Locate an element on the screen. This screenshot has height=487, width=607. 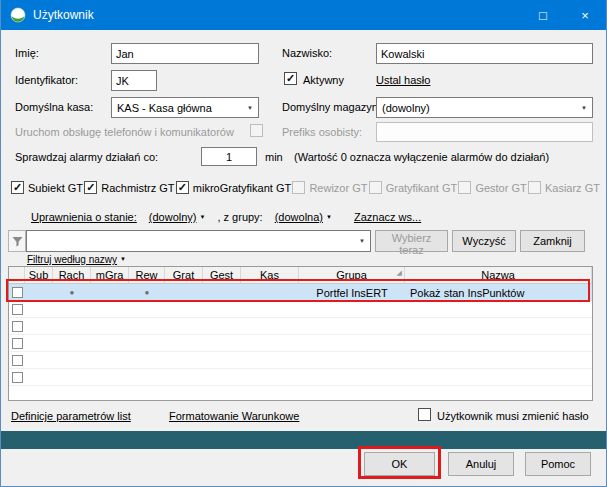
domyslny-magazyn-label: Domyślny magazyn: is located at coordinates (332, 107).